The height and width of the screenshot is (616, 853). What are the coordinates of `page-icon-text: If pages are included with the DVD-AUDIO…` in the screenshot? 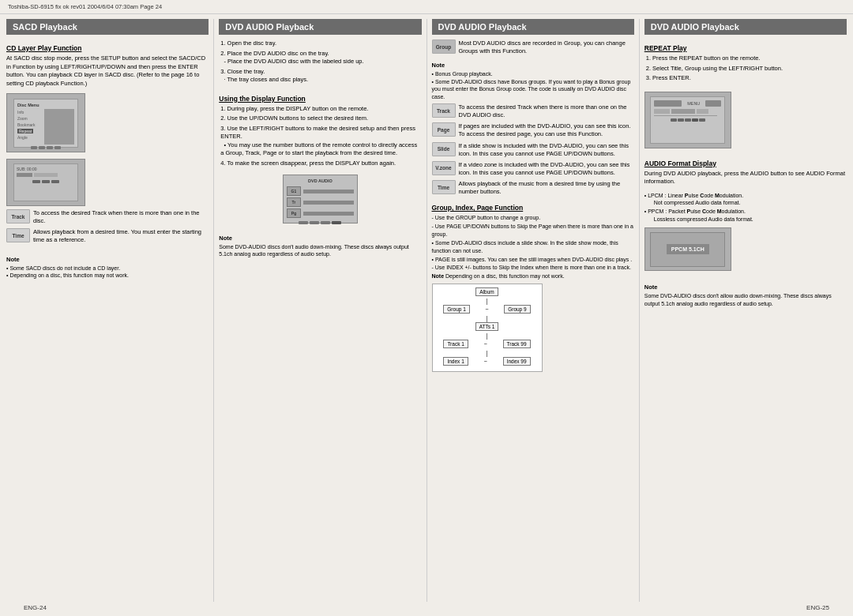 It's located at (547, 130).